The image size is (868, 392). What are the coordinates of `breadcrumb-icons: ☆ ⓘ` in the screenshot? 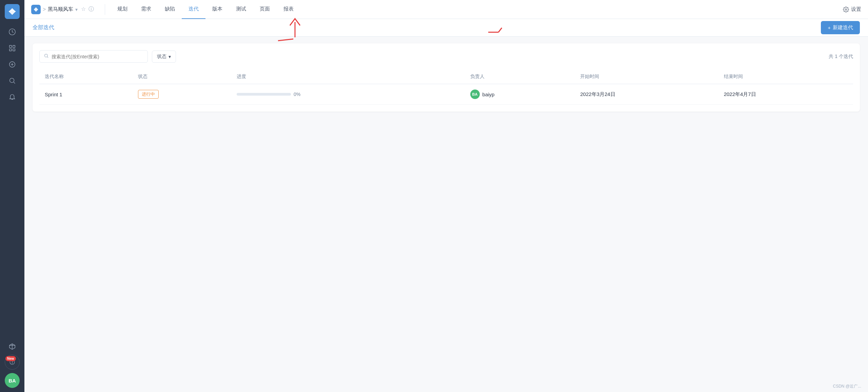 It's located at (87, 9).